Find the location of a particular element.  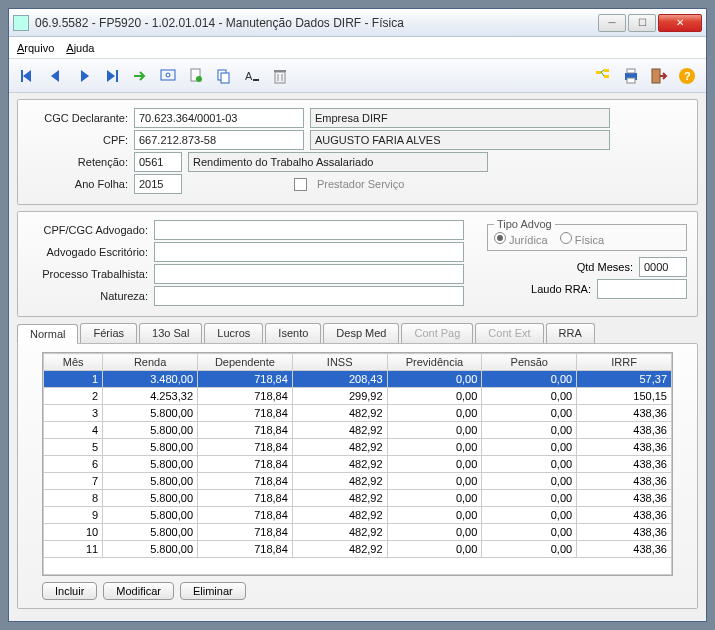

proc-field is located at coordinates (309, 274).